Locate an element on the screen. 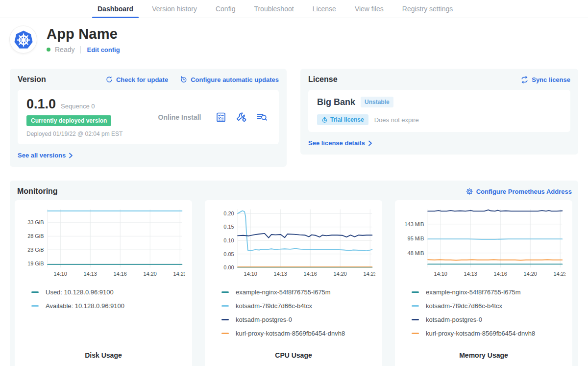  page-title: App Name is located at coordinates (83, 34).